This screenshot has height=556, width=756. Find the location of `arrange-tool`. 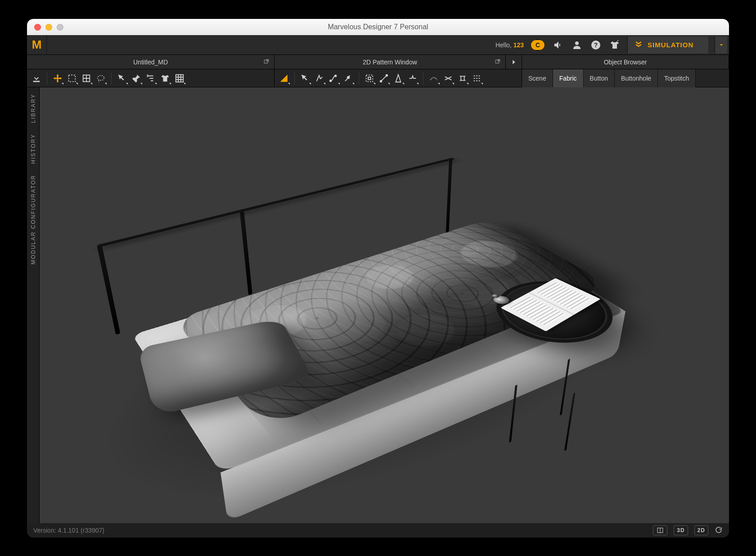

arrange-tool is located at coordinates (151, 78).